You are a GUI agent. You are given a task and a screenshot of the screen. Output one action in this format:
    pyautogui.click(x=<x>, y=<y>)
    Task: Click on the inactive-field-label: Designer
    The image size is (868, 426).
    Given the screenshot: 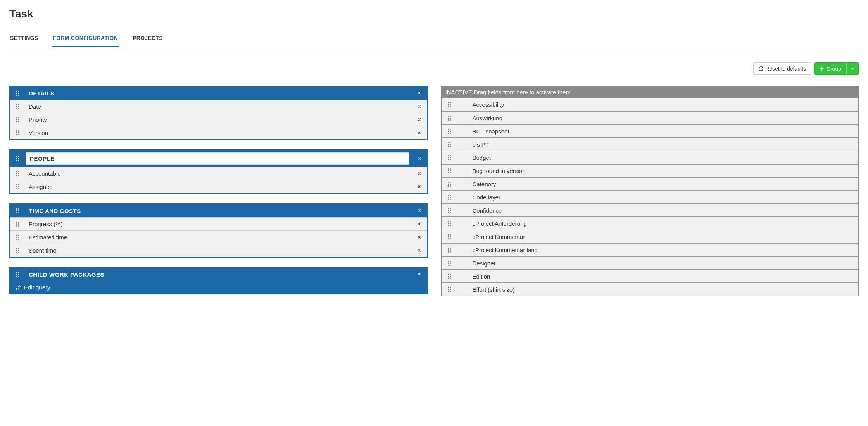 What is the action you would take?
    pyautogui.click(x=657, y=263)
    